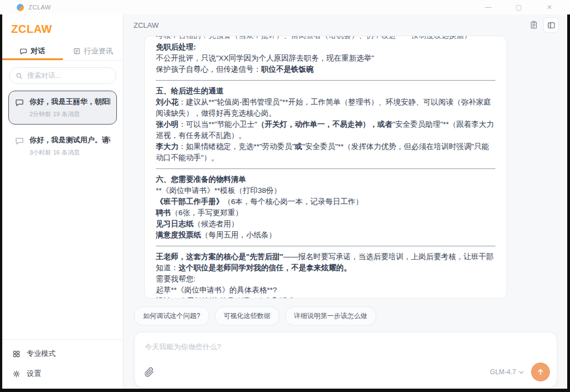 The height and width of the screenshot is (392, 570). Describe the element at coordinates (326, 39) in the screenshot. I see `clipped-message-line: 考核不合格的：先预警（当众不批评）、留岗查看（给机会）、仍不改进——按制度改选换…` at that location.